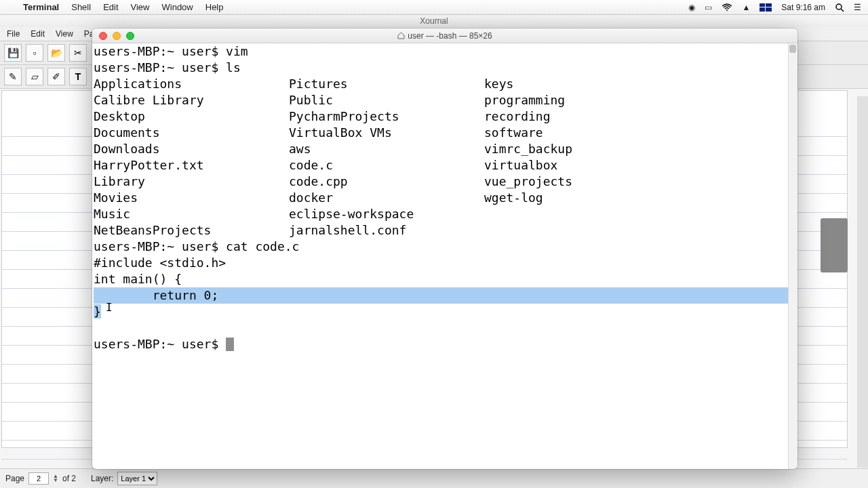 This screenshot has width=868, height=488. What do you see at coordinates (445, 312) in the screenshot?
I see `terminal-line: }` at bounding box center [445, 312].